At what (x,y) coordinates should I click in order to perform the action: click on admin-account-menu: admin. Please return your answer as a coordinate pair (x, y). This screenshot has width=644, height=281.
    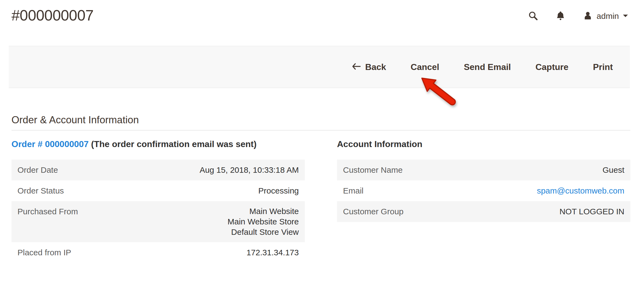
    Looking at the image, I should click on (606, 16).